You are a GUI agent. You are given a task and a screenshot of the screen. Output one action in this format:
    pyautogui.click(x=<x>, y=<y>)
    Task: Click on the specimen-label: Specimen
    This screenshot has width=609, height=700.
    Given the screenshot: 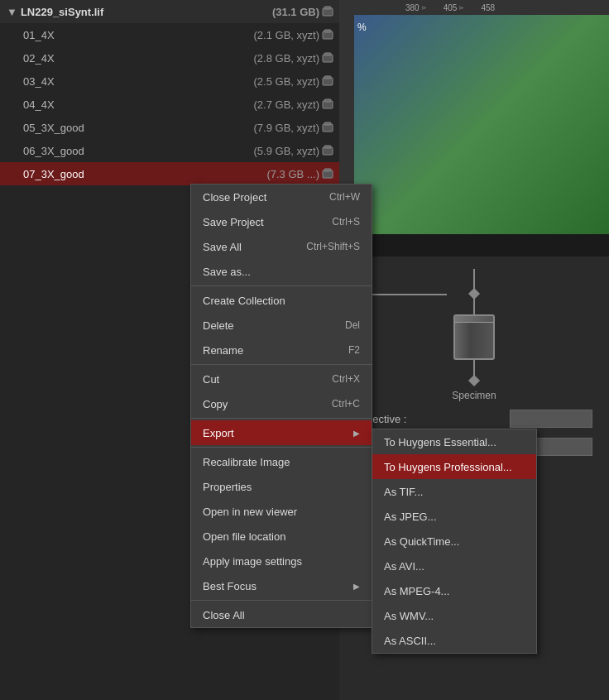 What is the action you would take?
    pyautogui.click(x=473, y=396)
    